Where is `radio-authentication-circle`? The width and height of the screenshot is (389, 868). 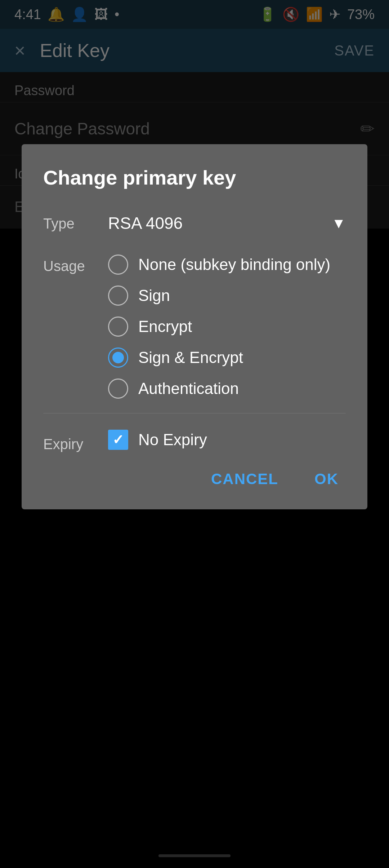
radio-authentication-circle is located at coordinates (118, 389).